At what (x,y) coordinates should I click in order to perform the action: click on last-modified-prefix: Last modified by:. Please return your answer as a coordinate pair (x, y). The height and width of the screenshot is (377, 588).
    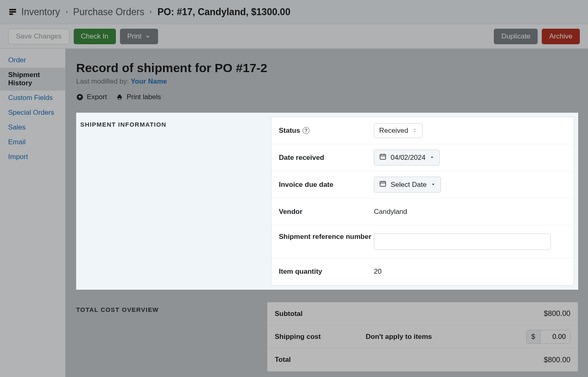
    Looking at the image, I should click on (103, 81).